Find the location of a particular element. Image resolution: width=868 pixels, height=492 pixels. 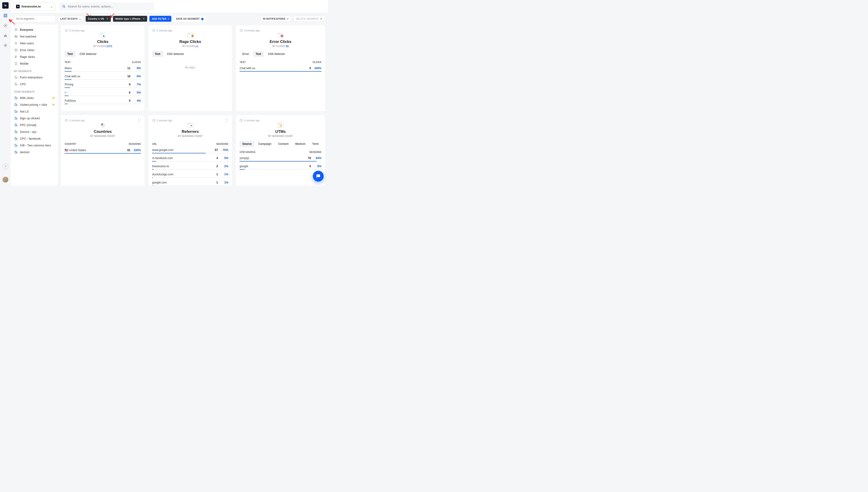

filter-pill-country: Country is US ✕ is located at coordinates (98, 19).